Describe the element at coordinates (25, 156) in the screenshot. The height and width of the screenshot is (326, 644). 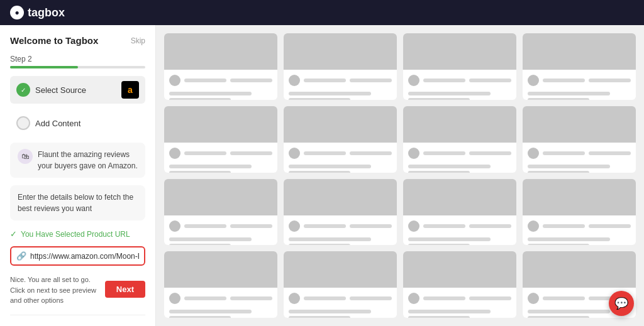
I see `info-icon-1: 🛍` at that location.